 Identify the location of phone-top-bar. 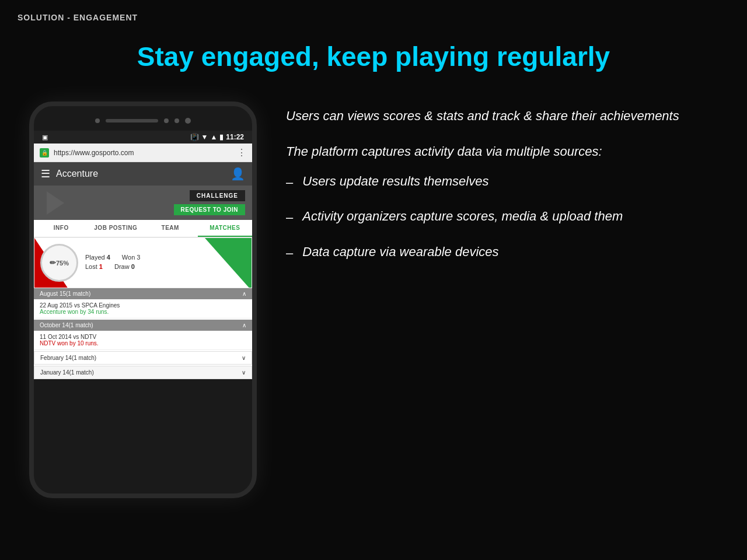
(143, 121).